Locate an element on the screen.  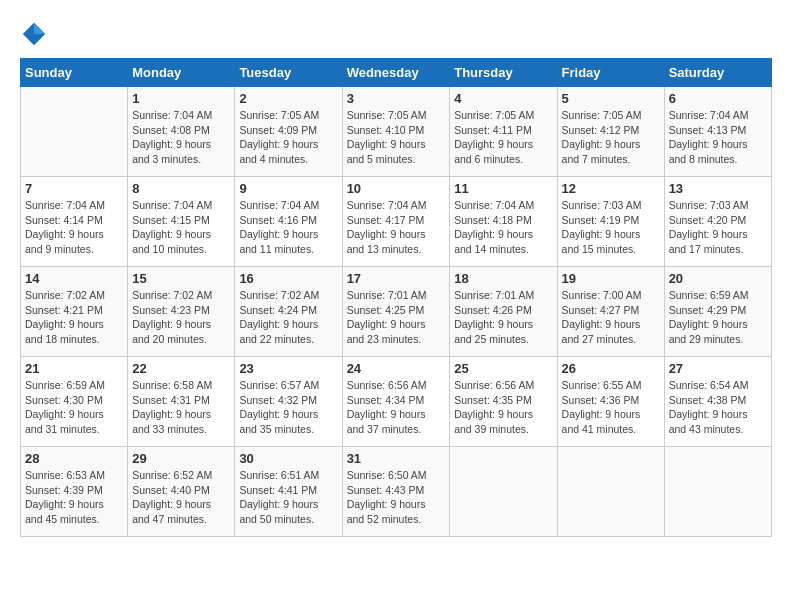
sunrise-text: Sunrise: 6:52 AM is located at coordinates (172, 475).